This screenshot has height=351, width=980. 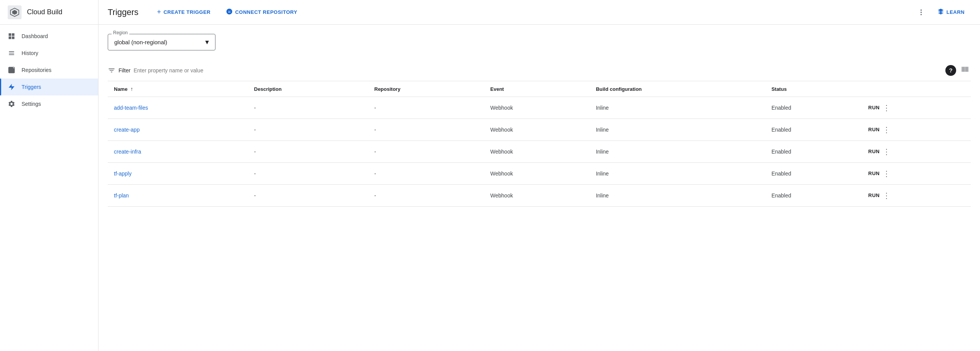 What do you see at coordinates (539, 12) in the screenshot?
I see `topbar: Triggers + CREATE TRIGGER CONNECT REPOSI…` at bounding box center [539, 12].